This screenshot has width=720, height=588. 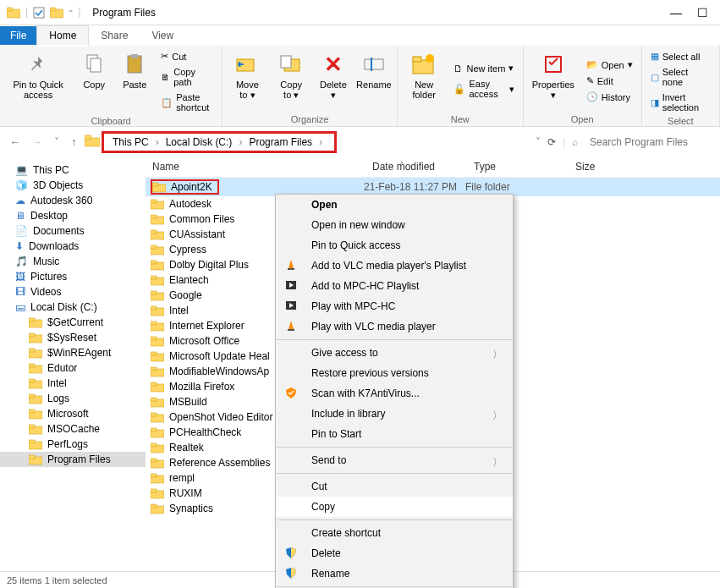 What do you see at coordinates (38, 81) in the screenshot?
I see `pin-quick-access-button: Pin to Quick access` at bounding box center [38, 81].